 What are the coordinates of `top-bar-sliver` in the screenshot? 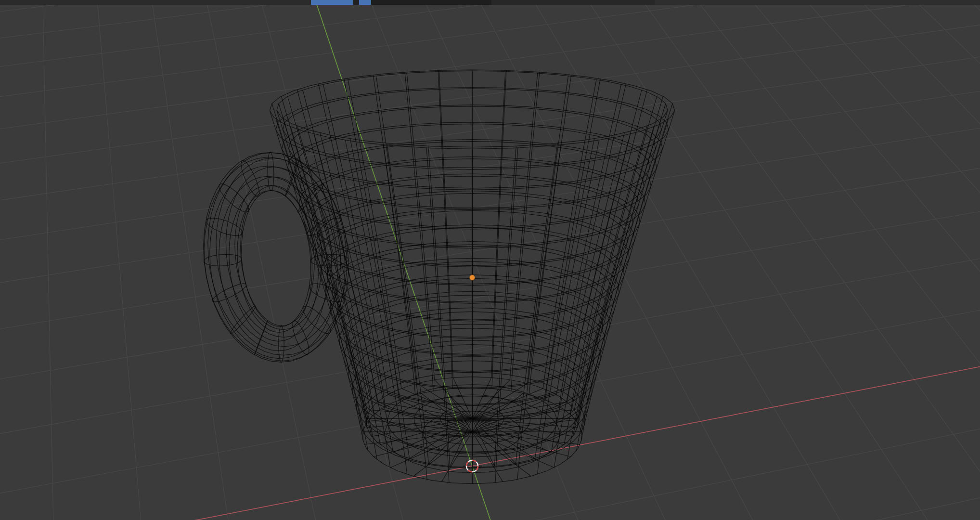 It's located at (490, 2).